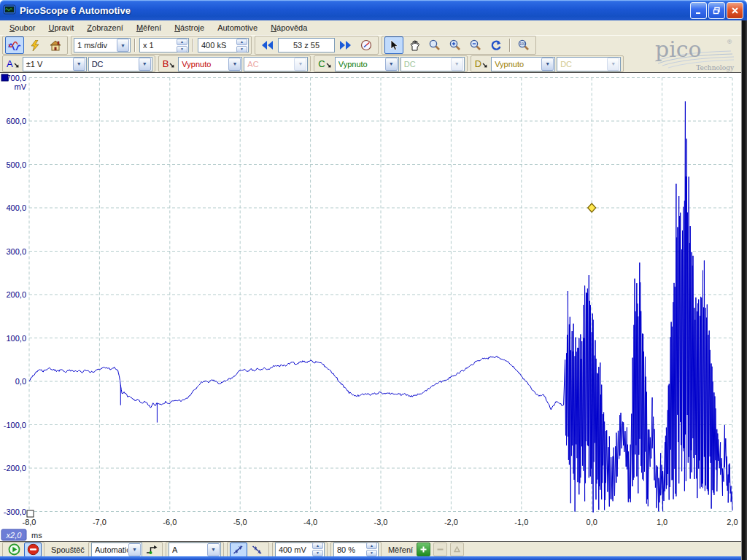 The height and width of the screenshot is (560, 747). Describe the element at coordinates (22, 28) in the screenshot. I see `menu-item-soubor: Soubor` at that location.